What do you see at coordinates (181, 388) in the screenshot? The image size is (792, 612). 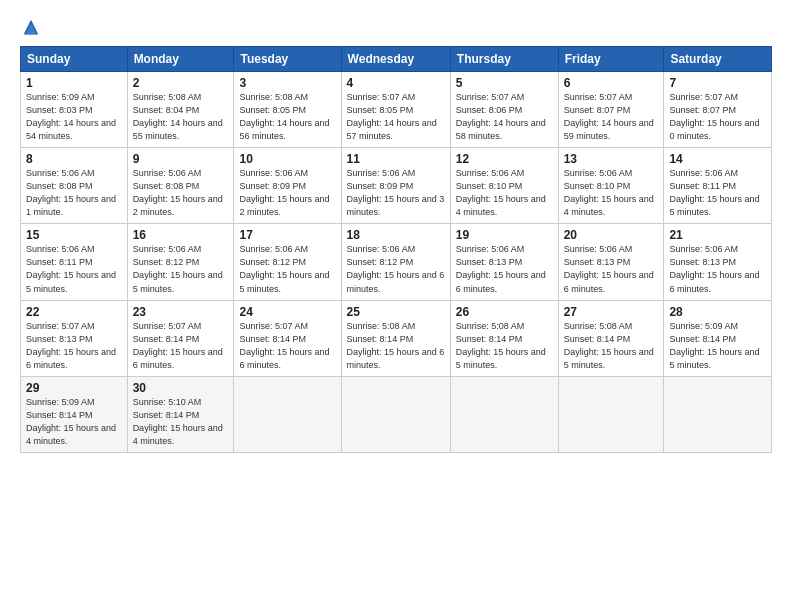 I see `day-number: 30` at bounding box center [181, 388].